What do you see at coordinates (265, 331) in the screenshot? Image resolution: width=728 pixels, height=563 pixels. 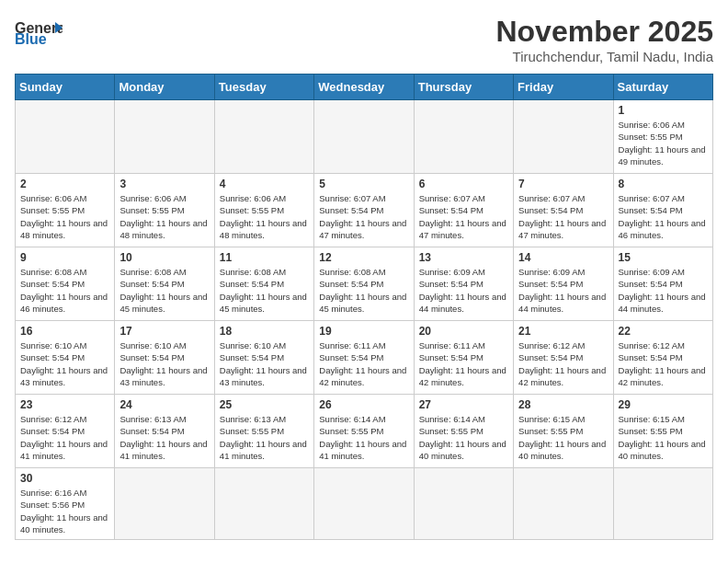 I see `day-number: 18` at bounding box center [265, 331].